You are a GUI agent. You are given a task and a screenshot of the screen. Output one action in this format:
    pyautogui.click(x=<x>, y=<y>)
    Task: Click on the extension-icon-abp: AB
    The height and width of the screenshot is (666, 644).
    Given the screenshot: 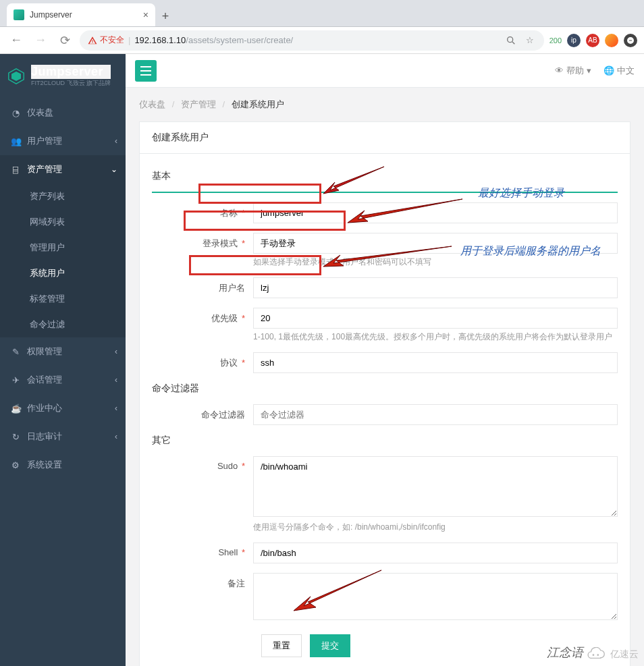 What is the action you would take?
    pyautogui.click(x=593, y=40)
    